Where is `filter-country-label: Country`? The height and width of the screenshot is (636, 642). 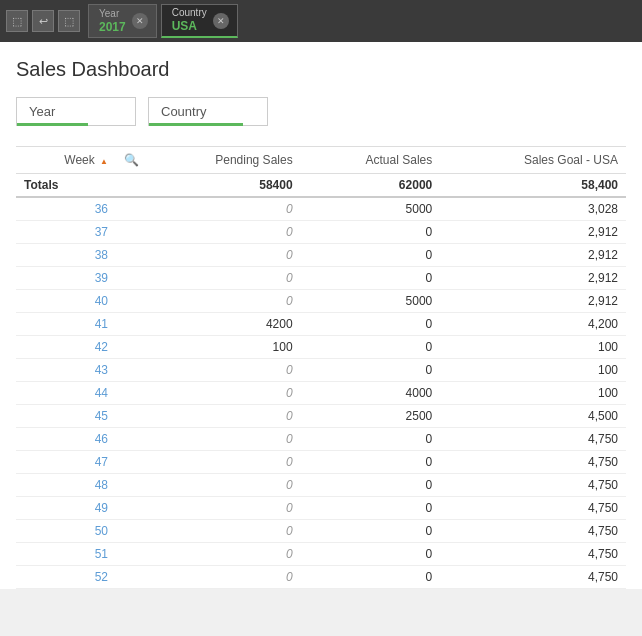 filter-country-label: Country is located at coordinates (184, 112).